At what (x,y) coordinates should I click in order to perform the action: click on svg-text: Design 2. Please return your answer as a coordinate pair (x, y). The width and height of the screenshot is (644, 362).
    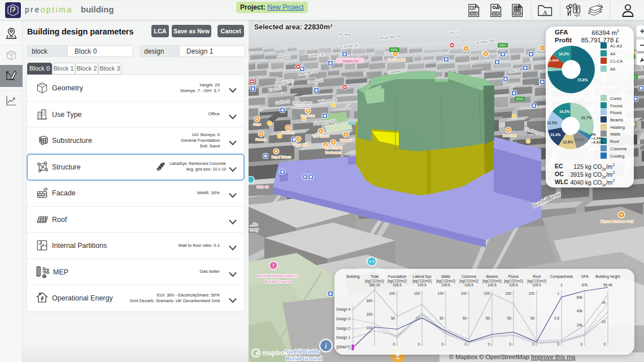
    Looking at the image, I should click on (343, 329).